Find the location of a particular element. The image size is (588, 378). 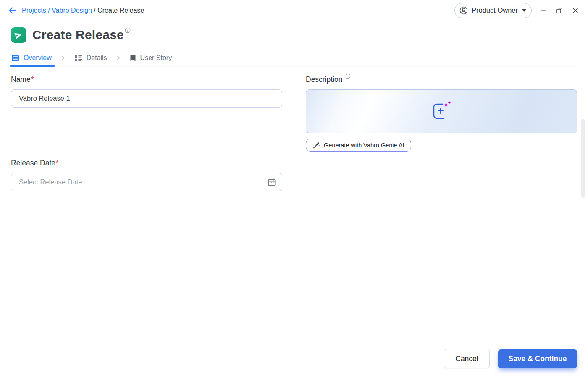

paper-plane-icon is located at coordinates (18, 35).